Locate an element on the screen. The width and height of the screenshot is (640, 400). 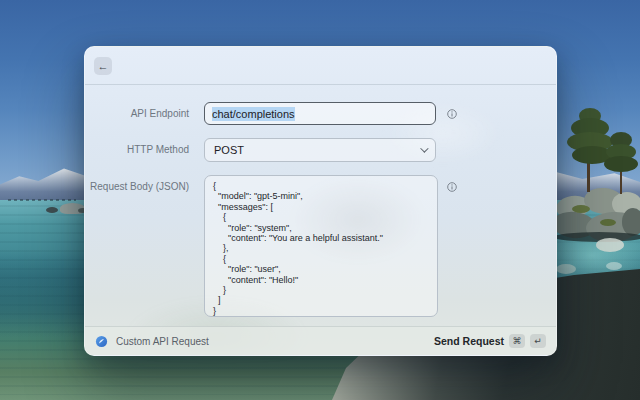
request-body-textarea: { "model": "gpt-5-mini", "messages": [ {… is located at coordinates (321, 246).